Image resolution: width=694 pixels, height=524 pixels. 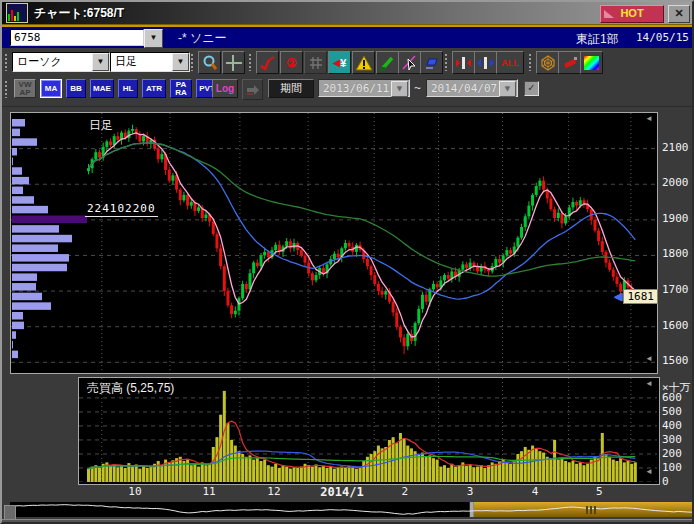 I want to click on widen-bars-button, so click(x=464, y=62).